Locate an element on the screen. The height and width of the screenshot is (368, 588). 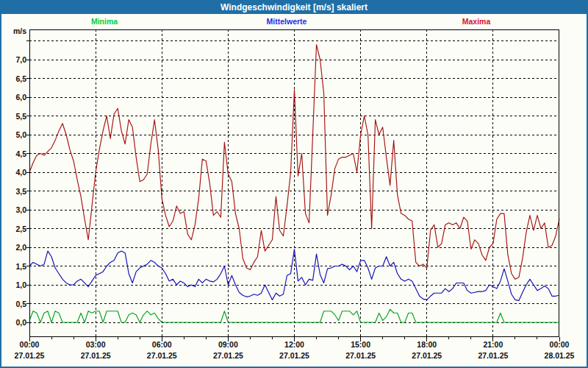
y-tick-label: 4,0 is located at coordinates (14, 172).